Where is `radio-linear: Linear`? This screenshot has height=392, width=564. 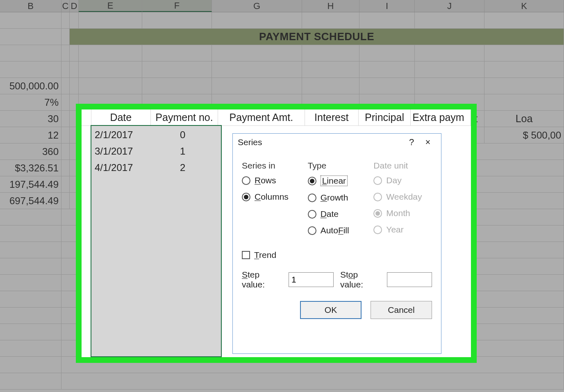
radio-linear: Linear is located at coordinates (337, 181).